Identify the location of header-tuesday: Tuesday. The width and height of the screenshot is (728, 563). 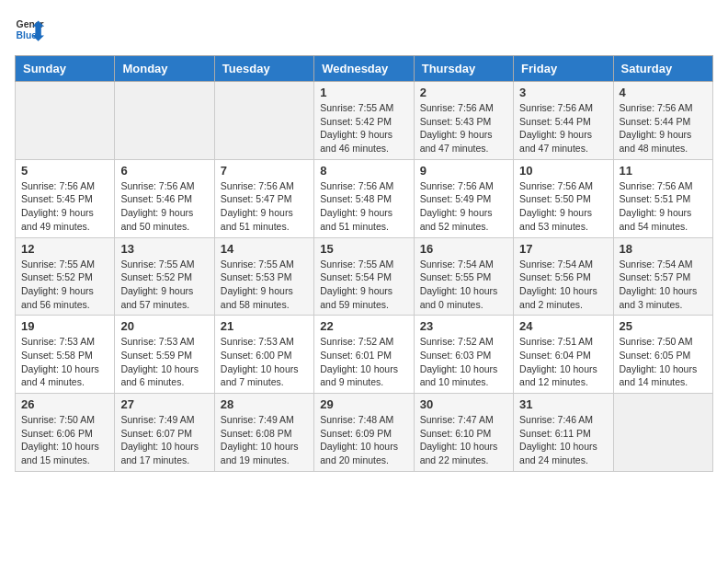
(264, 69).